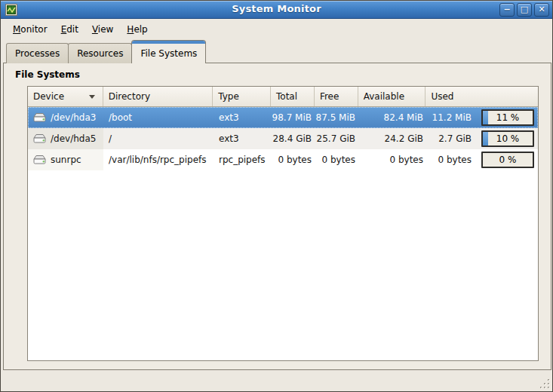  What do you see at coordinates (169, 51) in the screenshot?
I see `tab-file-systems: File Systems` at bounding box center [169, 51].